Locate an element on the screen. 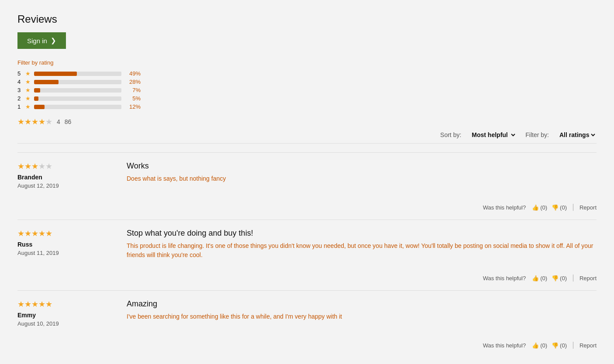  review-title: Amazing is located at coordinates (362, 304).